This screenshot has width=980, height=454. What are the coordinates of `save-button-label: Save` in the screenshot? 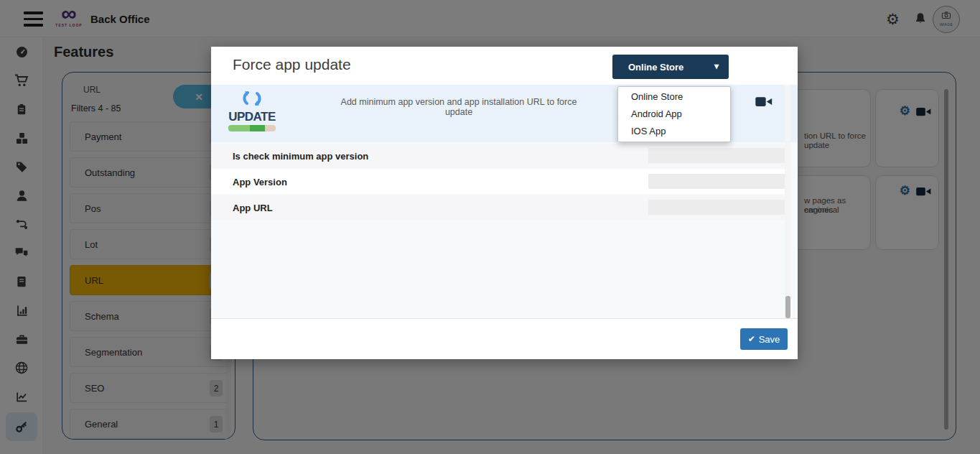 It's located at (770, 339).